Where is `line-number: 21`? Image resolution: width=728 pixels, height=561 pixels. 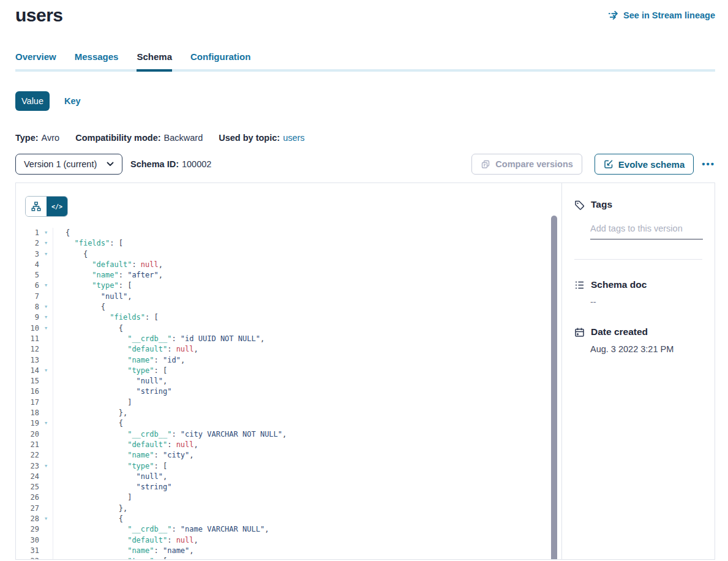
line-number: 21 is located at coordinates (28, 445).